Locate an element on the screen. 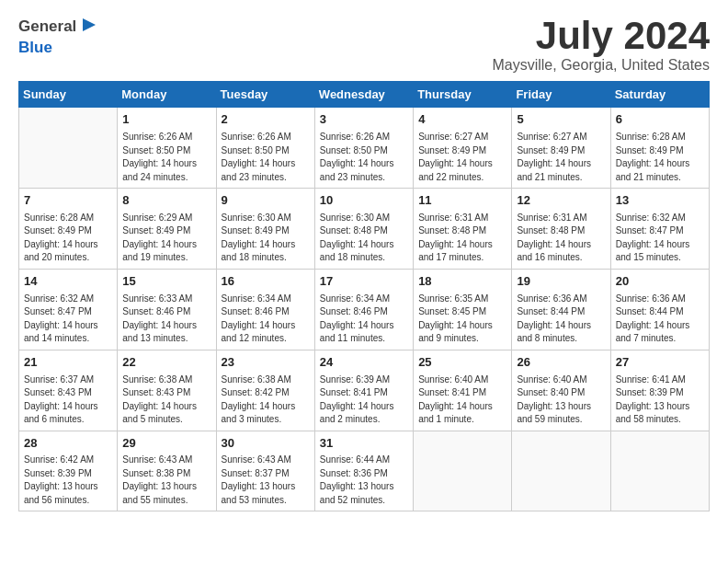 The width and height of the screenshot is (728, 563). calendar-cell: 17Sunrise: 6:34 AM Sunset: 8:46 PM Dayli… is located at coordinates (364, 309).